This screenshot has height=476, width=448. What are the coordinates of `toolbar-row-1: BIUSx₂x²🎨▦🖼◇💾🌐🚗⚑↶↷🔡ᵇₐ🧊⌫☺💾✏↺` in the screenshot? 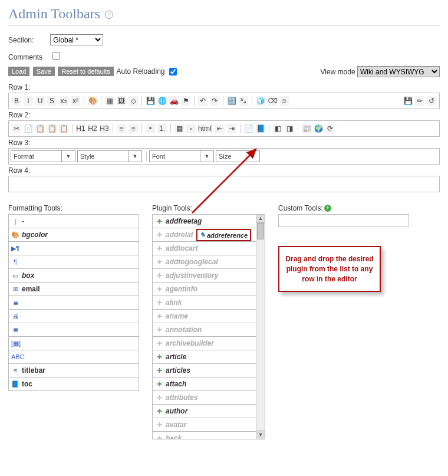 It's located at (224, 101).